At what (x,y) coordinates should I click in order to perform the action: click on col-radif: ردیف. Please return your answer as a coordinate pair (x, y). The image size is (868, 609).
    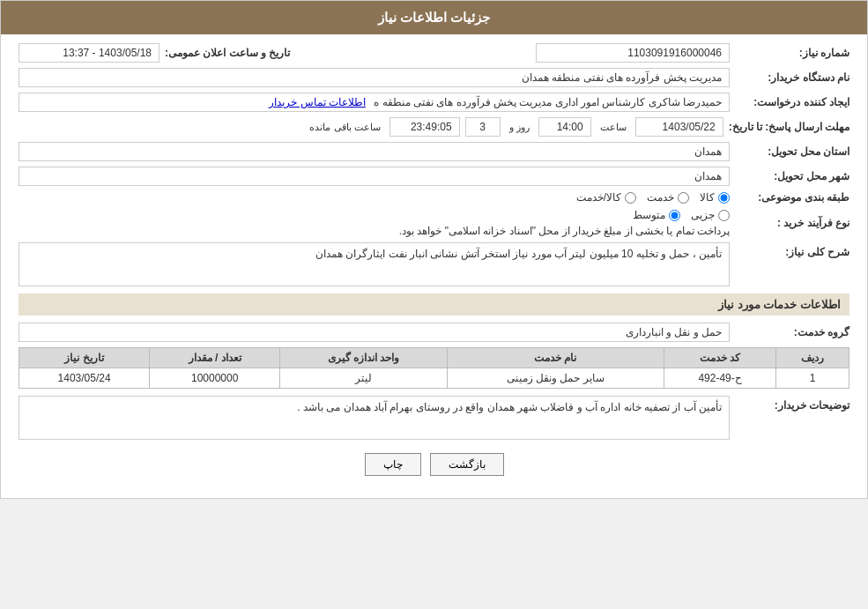
    Looking at the image, I should click on (812, 358).